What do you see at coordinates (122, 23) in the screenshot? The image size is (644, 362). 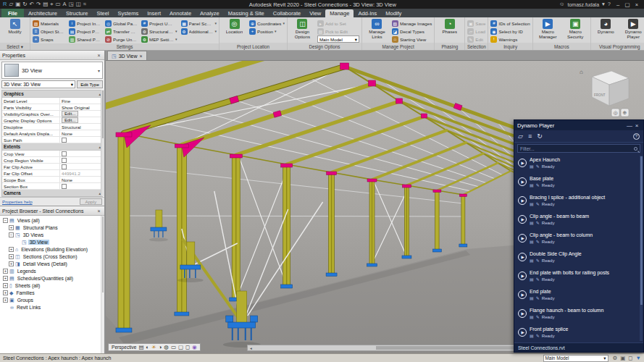 I see `button-global-parameters: ◎Global Parameters` at bounding box center [122, 23].